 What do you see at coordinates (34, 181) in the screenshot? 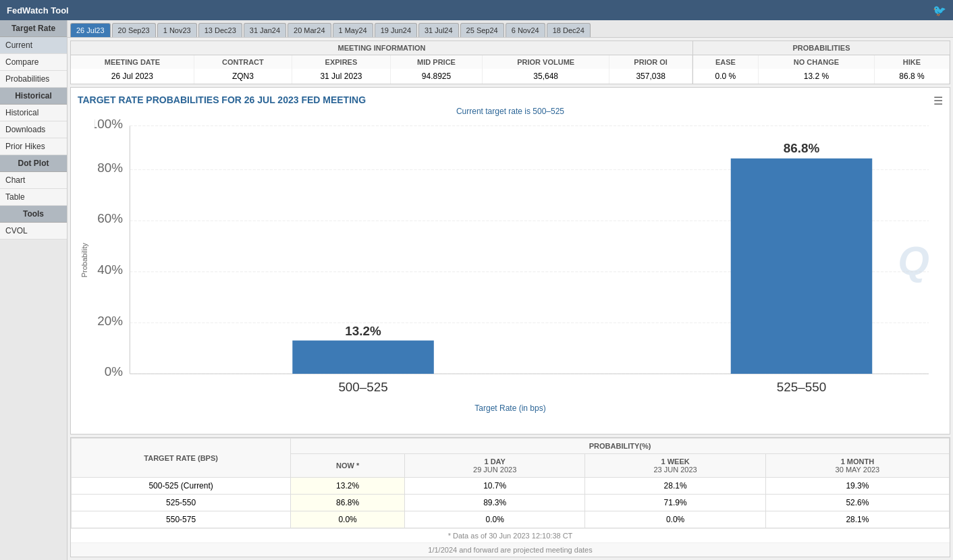
I see `sidebar-item-chart: Chart` at bounding box center [34, 181].